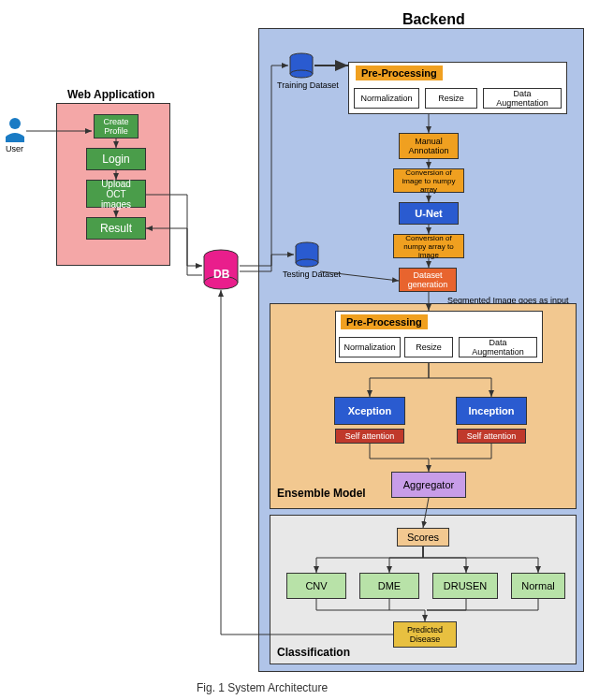  I want to click on preproc2-aug: Data Augmentation, so click(498, 347).